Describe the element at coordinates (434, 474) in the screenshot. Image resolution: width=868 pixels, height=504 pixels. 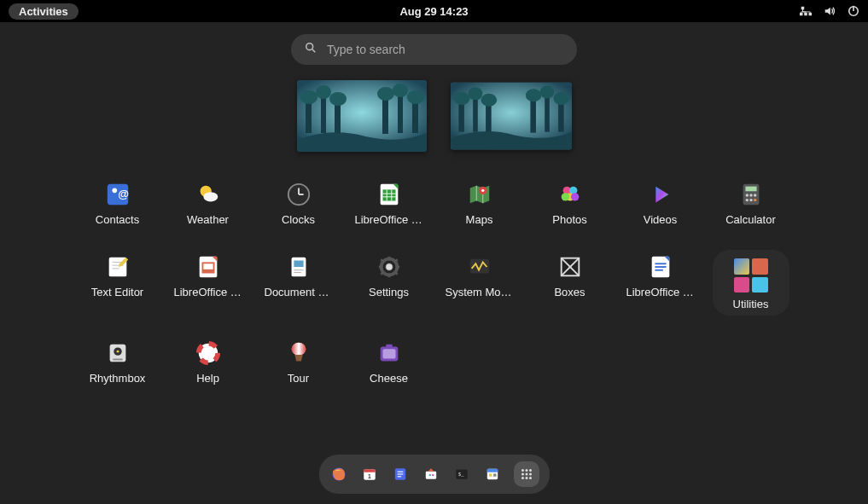
I see `dash: 1 $_` at that location.